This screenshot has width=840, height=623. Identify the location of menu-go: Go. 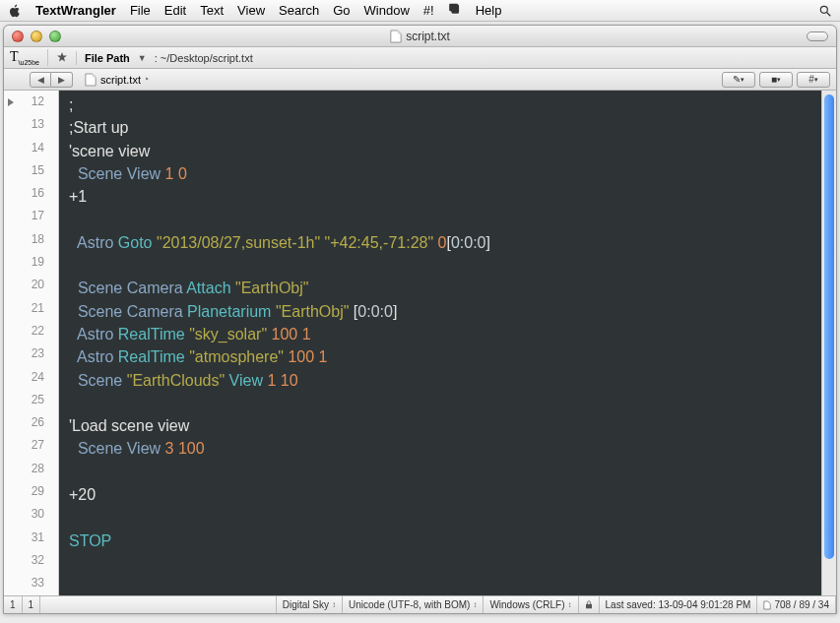
(341, 10).